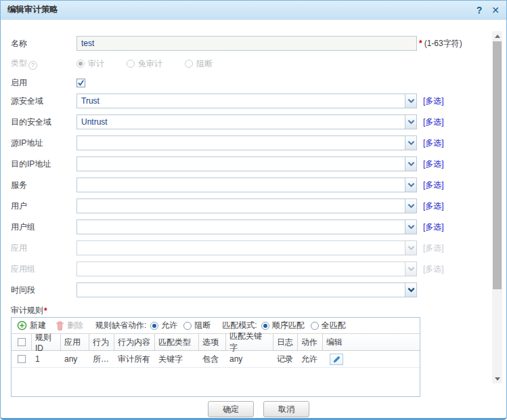  Describe the element at coordinates (43, 290) in the screenshot. I see `time-period-label: 时间段` at that location.